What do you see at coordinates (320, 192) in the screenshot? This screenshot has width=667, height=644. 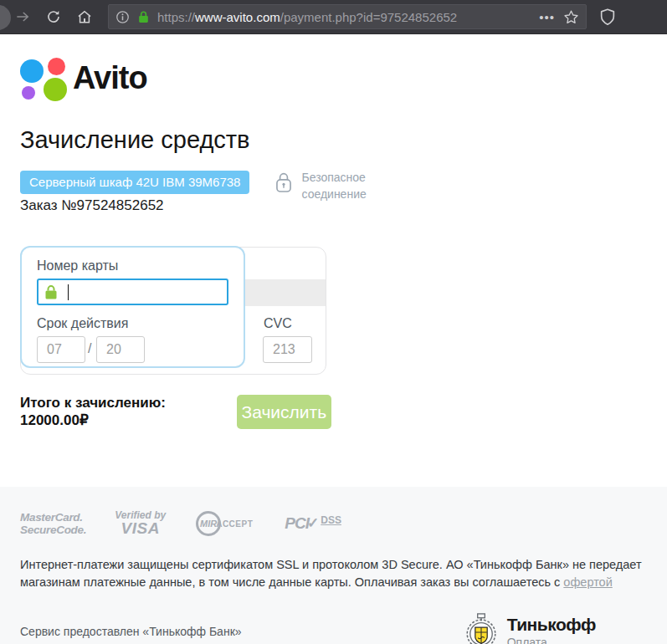 I see `secure-connection: Безопасное соединение` at bounding box center [320, 192].